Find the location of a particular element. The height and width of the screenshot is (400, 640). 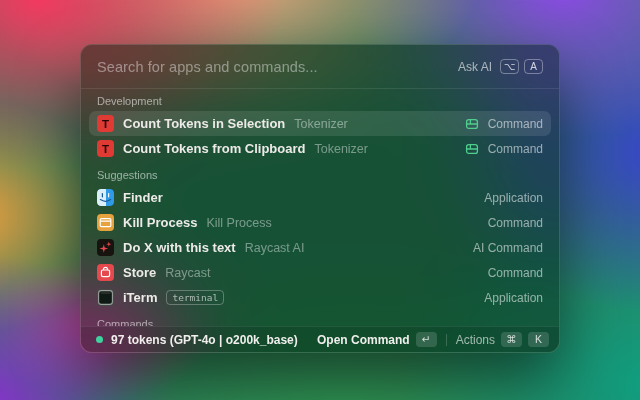

return-key-badge: ↵ is located at coordinates (426, 340).